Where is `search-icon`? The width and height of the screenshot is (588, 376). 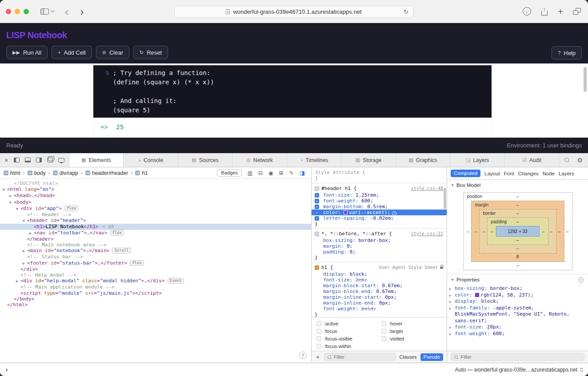 search-icon is located at coordinates (567, 160).